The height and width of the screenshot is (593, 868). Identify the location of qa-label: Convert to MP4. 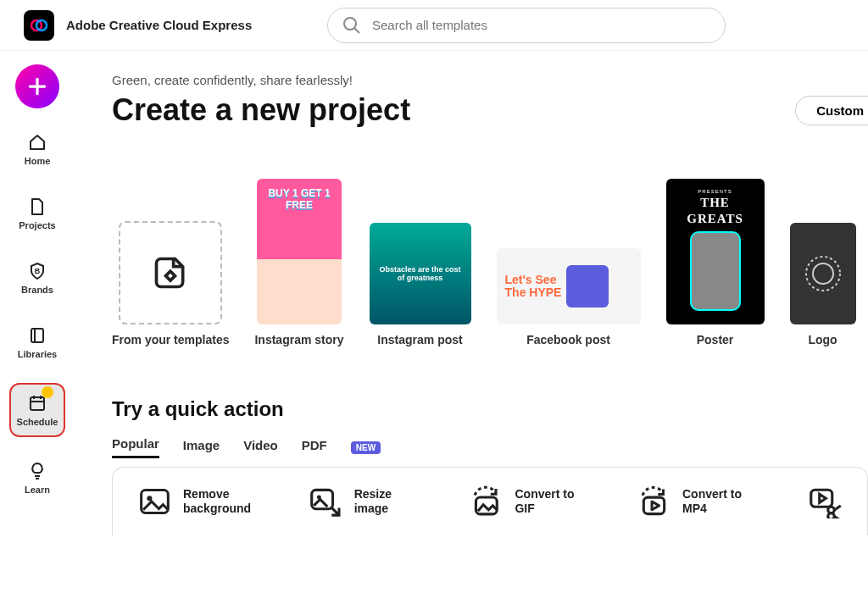
(725, 502).